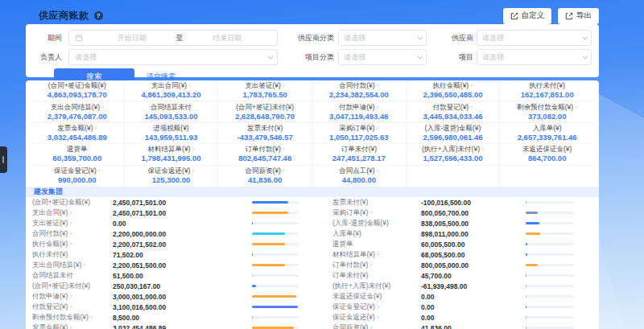  Describe the element at coordinates (377, 213) in the screenshot. I see `ledger-row-label-line: 采购订单(¥)›` at that location.